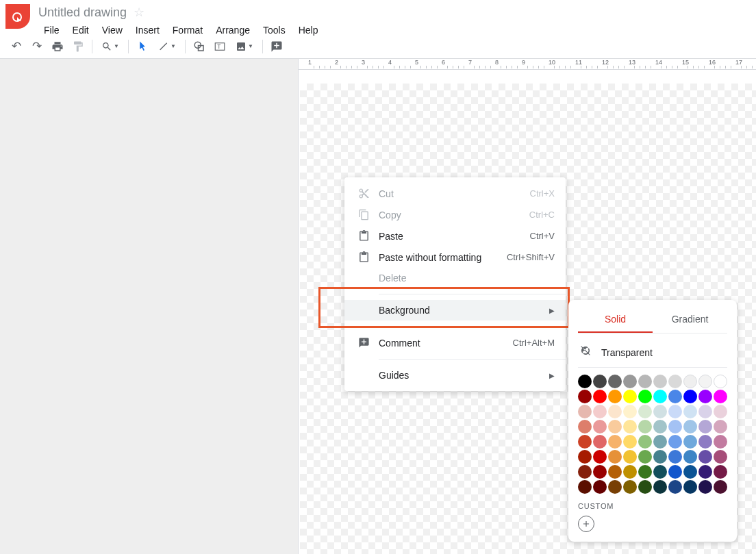 This screenshot has width=756, height=554. What do you see at coordinates (233, 30) in the screenshot?
I see `menu-arrange: Arrange` at bounding box center [233, 30].